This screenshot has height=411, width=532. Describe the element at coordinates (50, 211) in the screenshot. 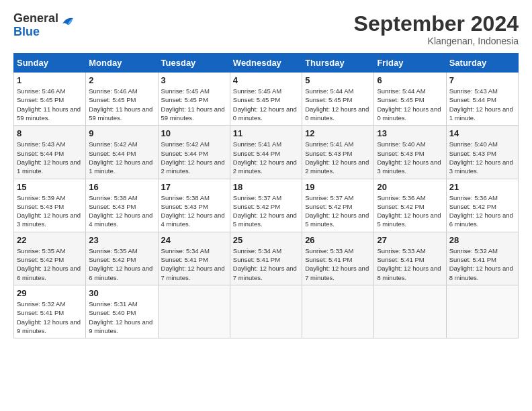

I see `day-info: Sunrise: 5:39 AM Sunset: 5:43 PM Dayligh…` at that location.